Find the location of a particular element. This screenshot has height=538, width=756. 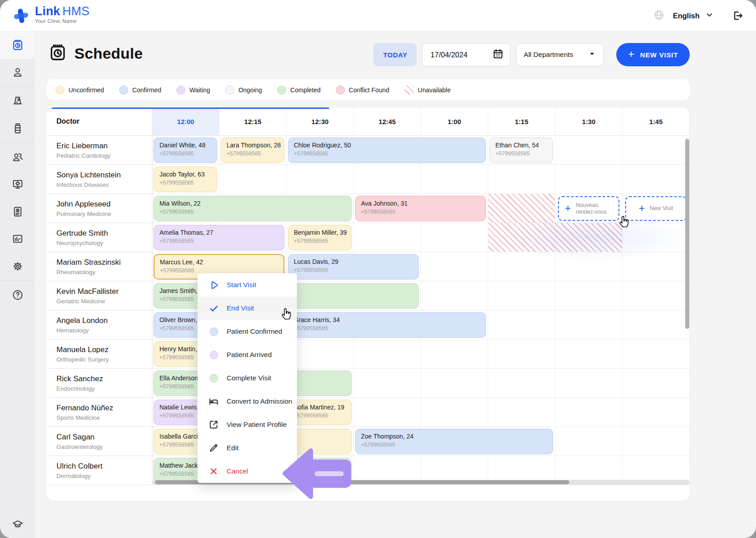

sidebar-item-lab is located at coordinates (17, 101).